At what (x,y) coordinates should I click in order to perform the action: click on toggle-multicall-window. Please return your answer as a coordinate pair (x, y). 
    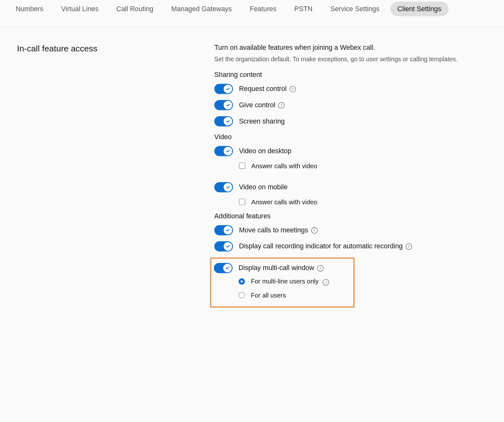
    Looking at the image, I should click on (223, 268).